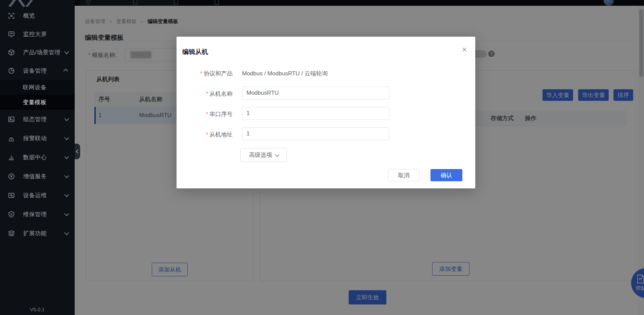 This screenshot has height=315, width=644. Describe the element at coordinates (12, 215) in the screenshot. I see `maintenance-icon` at that location.